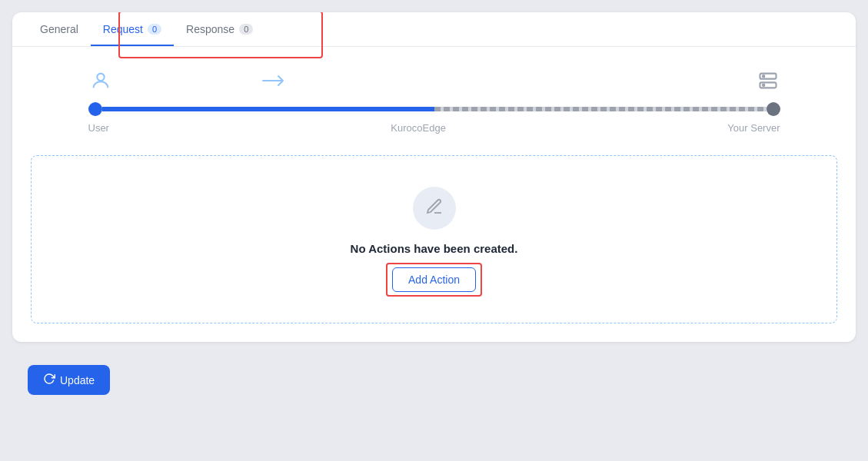 This screenshot has width=868, height=461. What do you see at coordinates (434, 208) in the screenshot?
I see `pencil-icon` at bounding box center [434, 208].